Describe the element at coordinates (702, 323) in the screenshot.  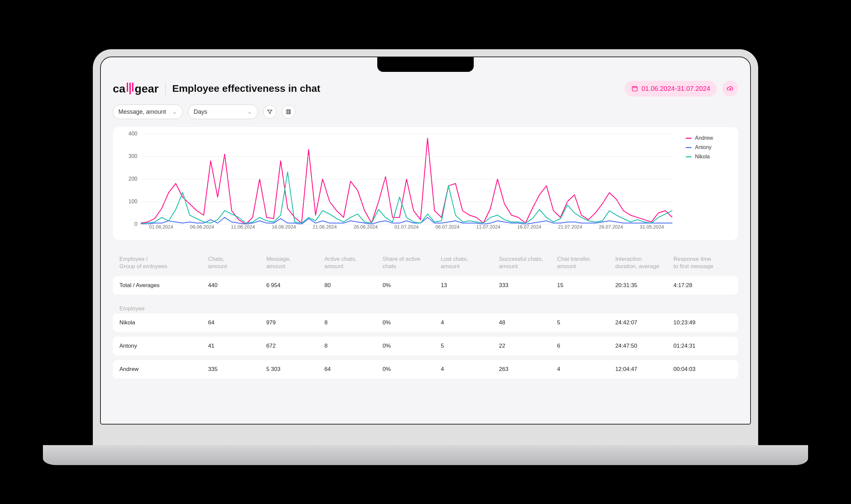
I see `cell: 10:23:49` at that location.